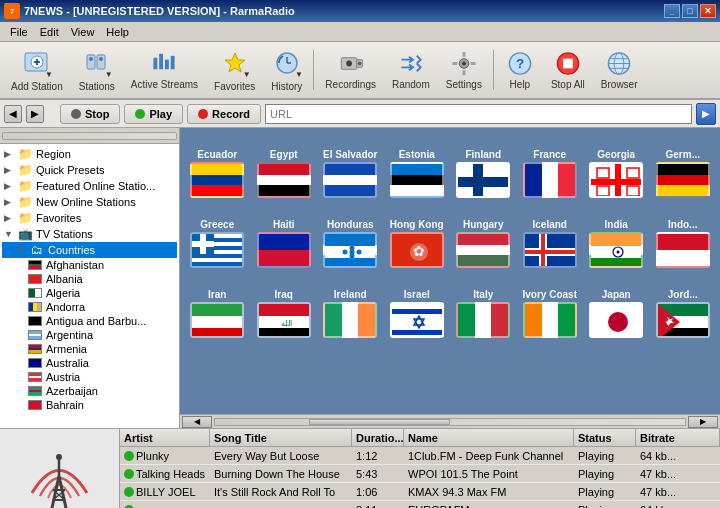 This screenshot has width=720, height=508. Describe the element at coordinates (90, 391) in the screenshot. I see `sidebar-item-azerbaijan: Azerbaijan` at that location.